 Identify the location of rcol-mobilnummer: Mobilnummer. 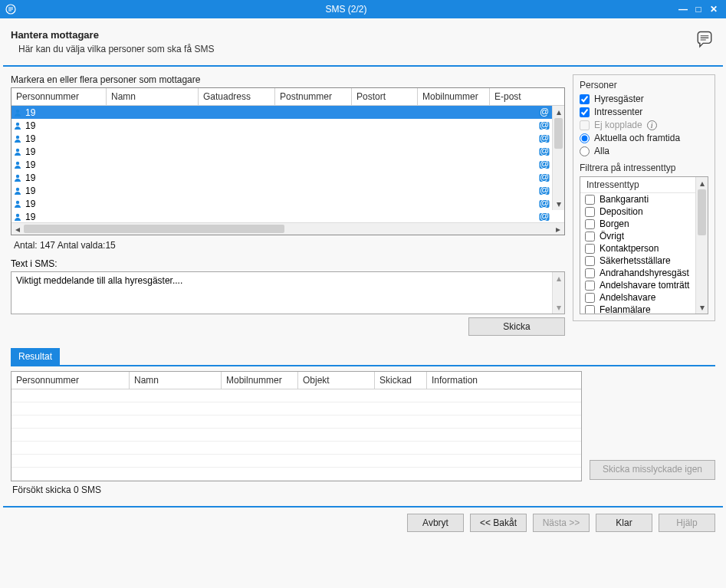
(260, 380).